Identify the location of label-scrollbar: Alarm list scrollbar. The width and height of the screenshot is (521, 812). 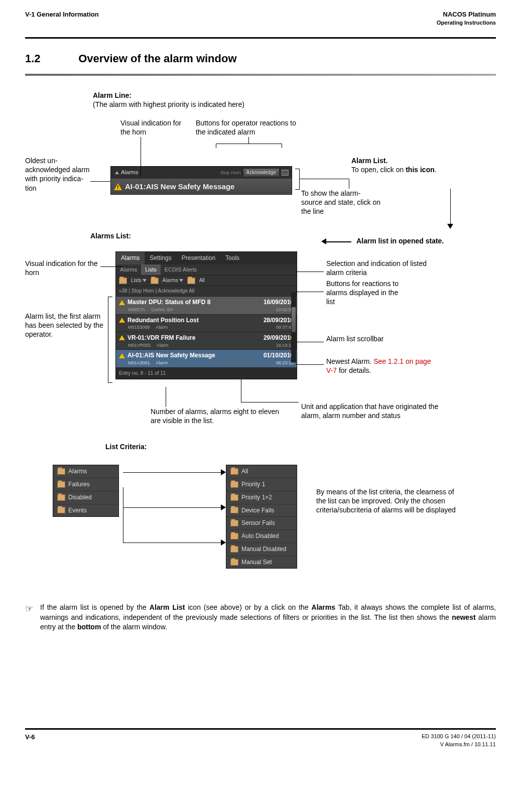
(366, 339).